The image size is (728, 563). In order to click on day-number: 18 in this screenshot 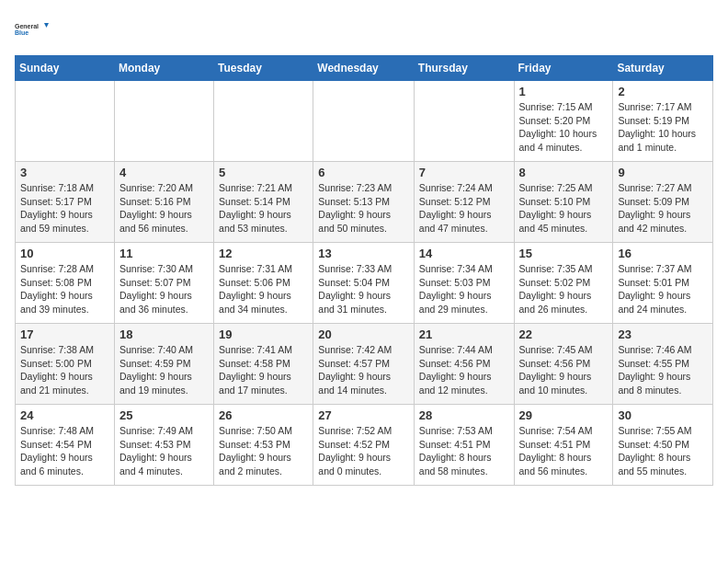, I will do `click(164, 335)`.